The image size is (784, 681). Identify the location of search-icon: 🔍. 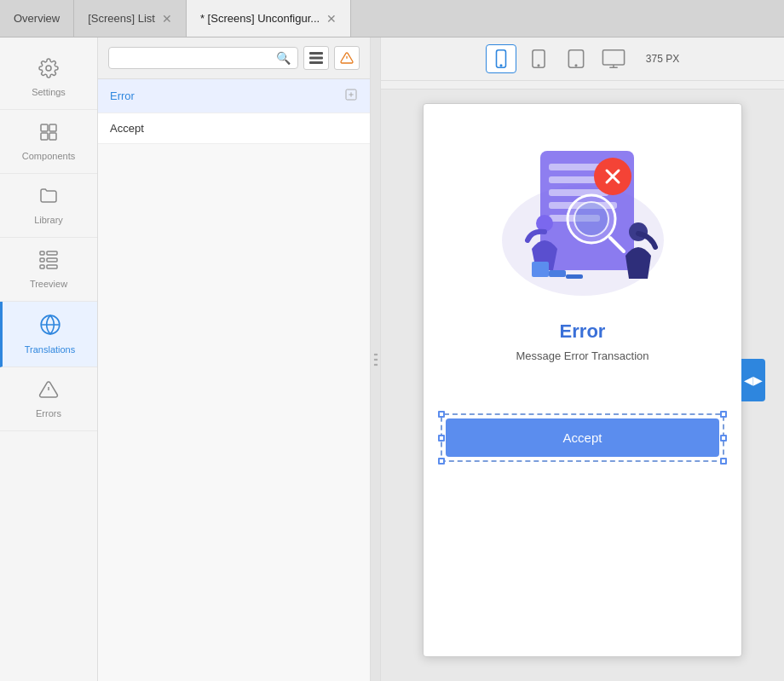
(283, 58).